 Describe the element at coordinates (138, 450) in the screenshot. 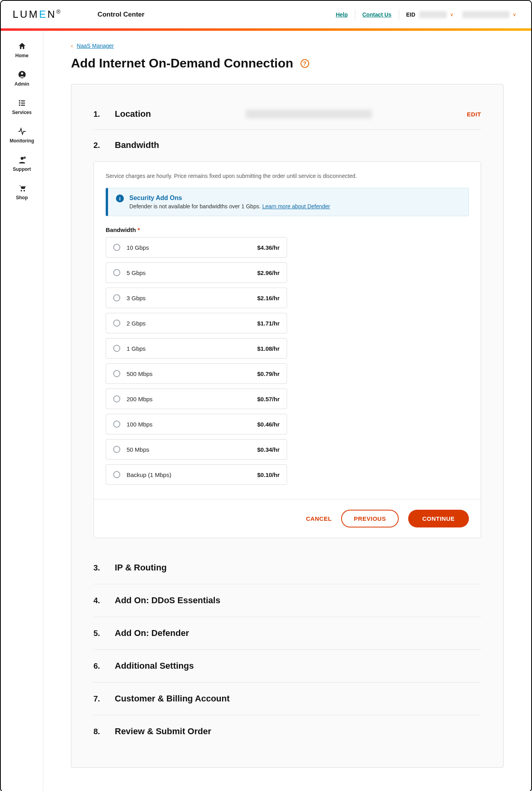

I see `option-label: 50 Mbps` at that location.